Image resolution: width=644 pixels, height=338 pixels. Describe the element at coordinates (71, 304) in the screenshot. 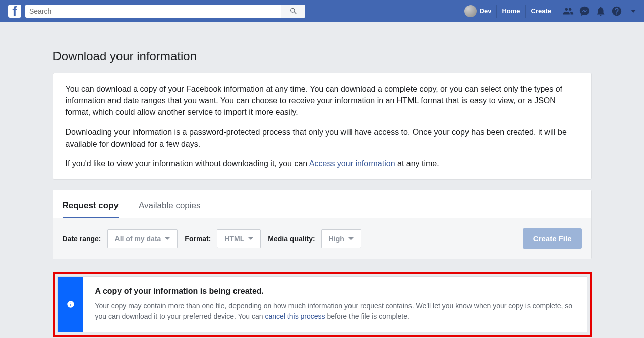

I see `status-sidebar` at that location.